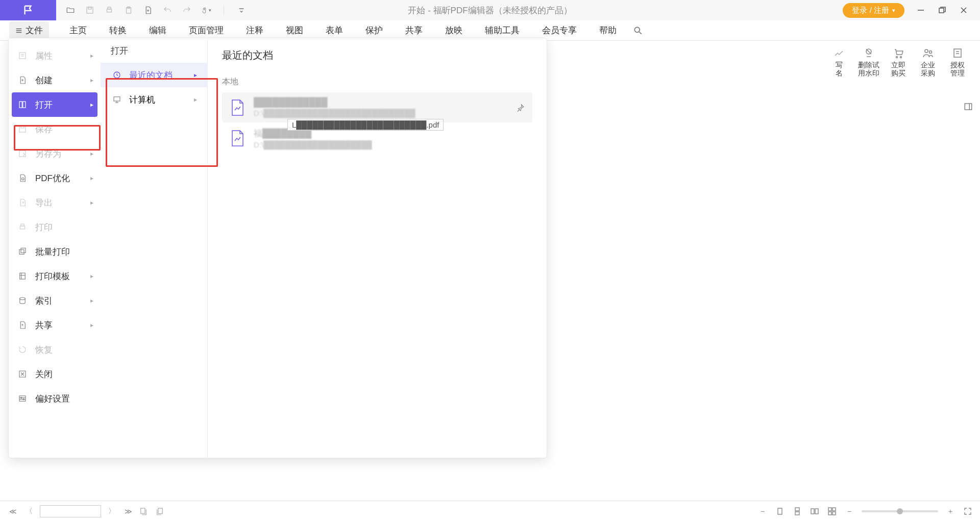 This screenshot has height=521, width=980. I want to click on view-single-page-icon, so click(780, 511).